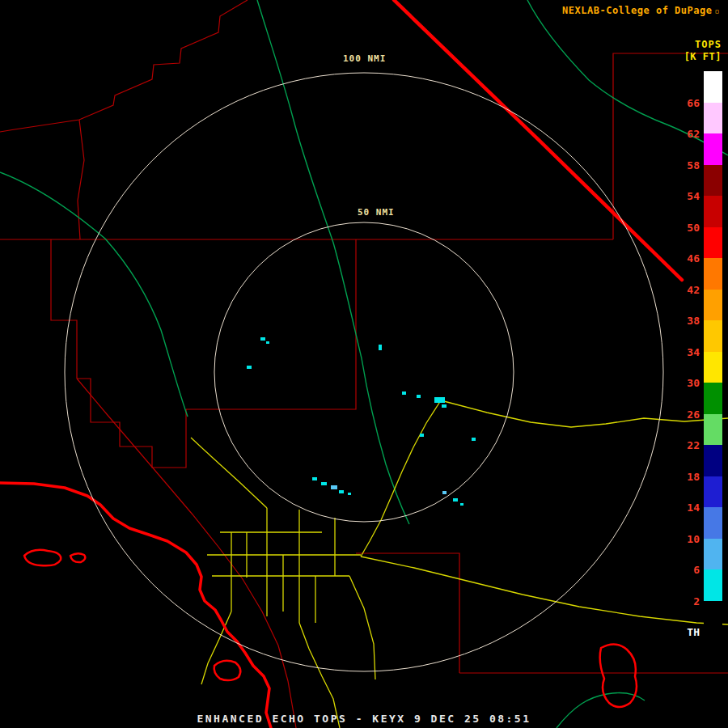  I want to click on legend-entry: 14, so click(713, 492).